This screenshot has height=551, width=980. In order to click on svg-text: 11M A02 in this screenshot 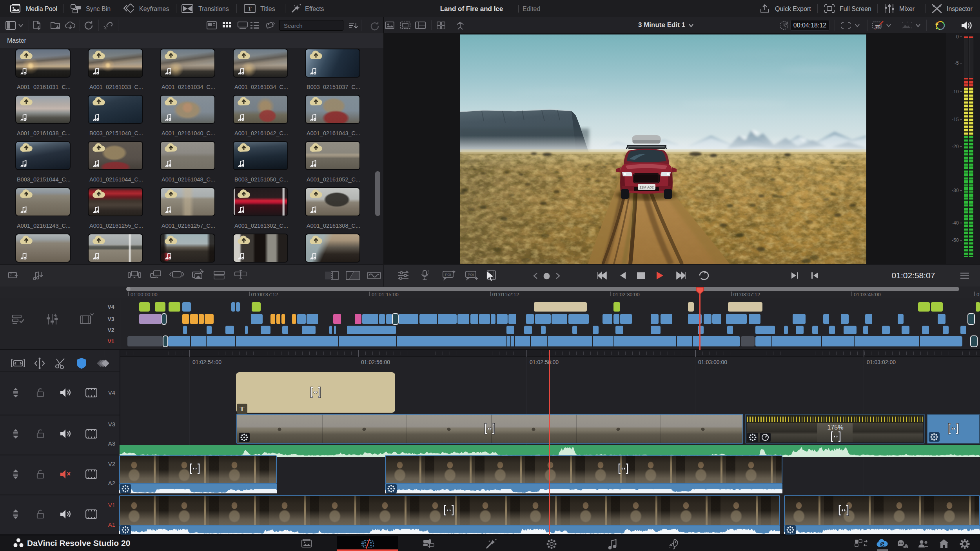, I will do `click(647, 187)`.